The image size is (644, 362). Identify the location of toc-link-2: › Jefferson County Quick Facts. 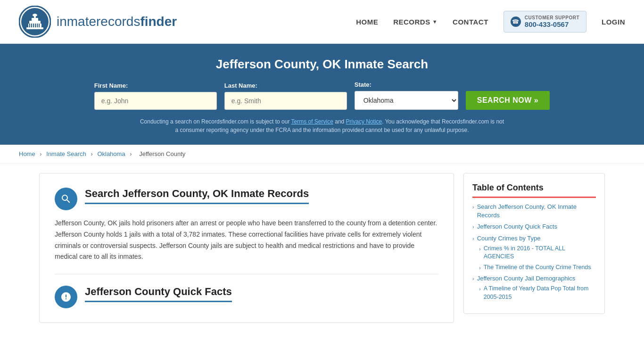
(534, 227).